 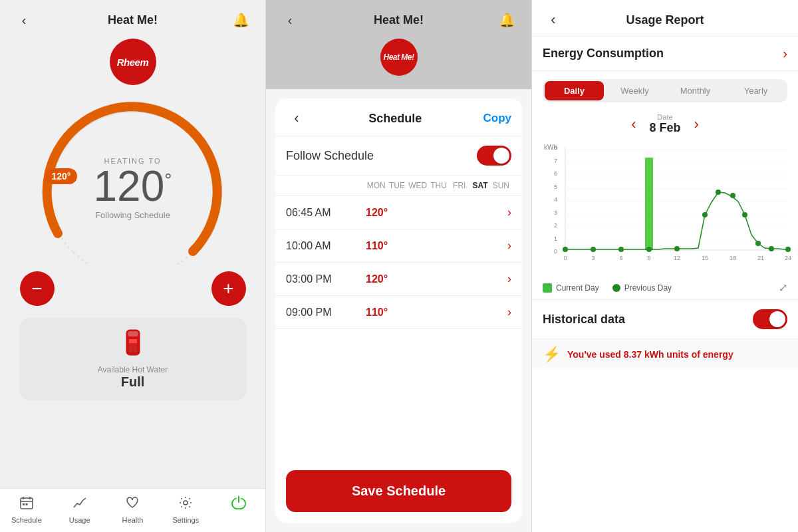 I want to click on schedule-entry-3: 09:00 PM 110° ›, so click(x=399, y=313).